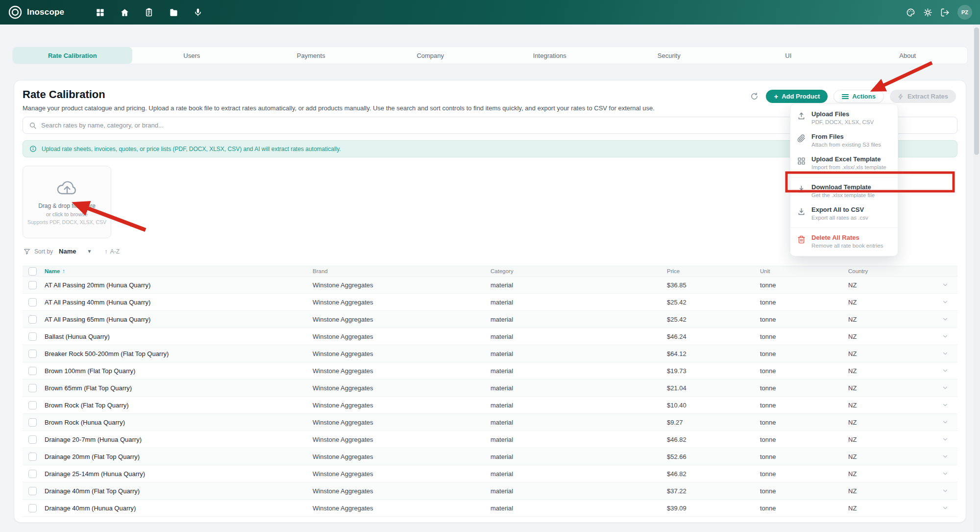 The height and width of the screenshot is (532, 980). I want to click on cell-price: $9.27, so click(713, 423).